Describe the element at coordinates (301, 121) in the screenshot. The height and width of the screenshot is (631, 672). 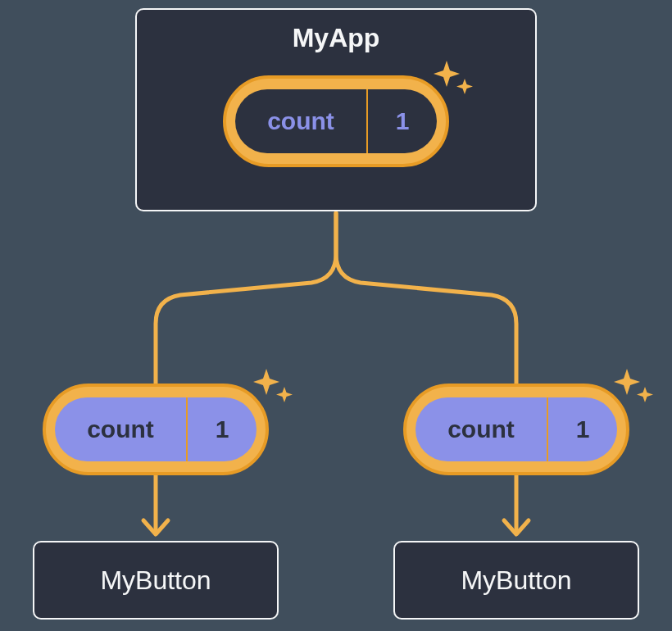
I see `state-label: count` at that location.